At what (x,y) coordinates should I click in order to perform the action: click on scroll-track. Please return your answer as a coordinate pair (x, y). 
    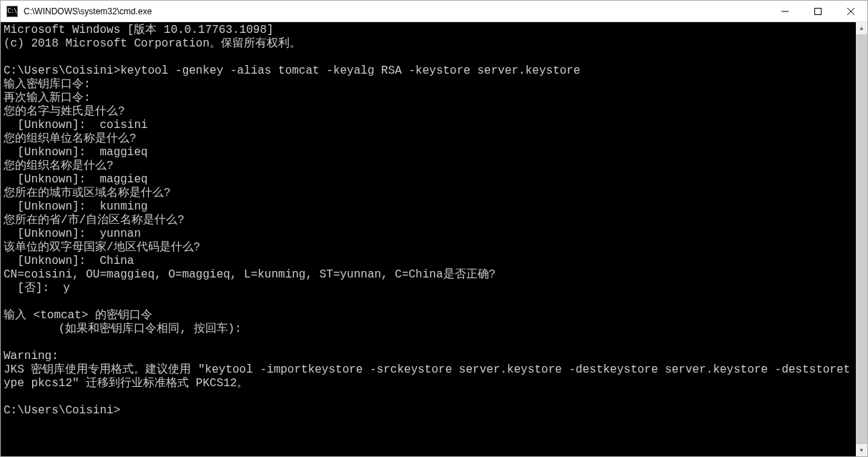
    Looking at the image, I should click on (862, 239).